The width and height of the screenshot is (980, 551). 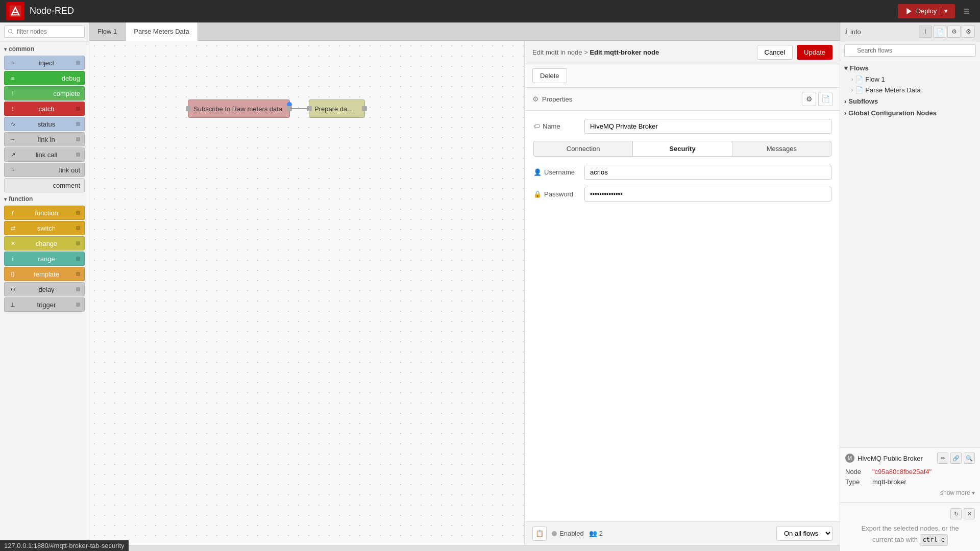 I want to click on password-label: 🔒 Password, so click(x=556, y=194).